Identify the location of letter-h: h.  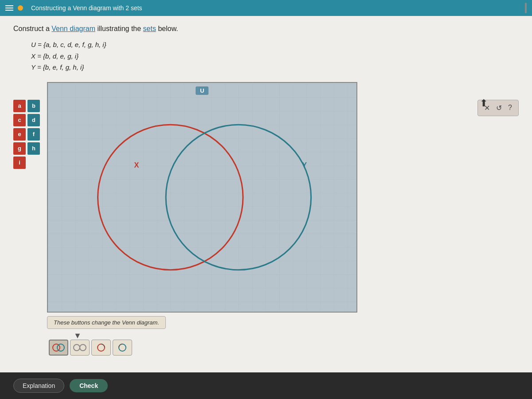
(34, 149).